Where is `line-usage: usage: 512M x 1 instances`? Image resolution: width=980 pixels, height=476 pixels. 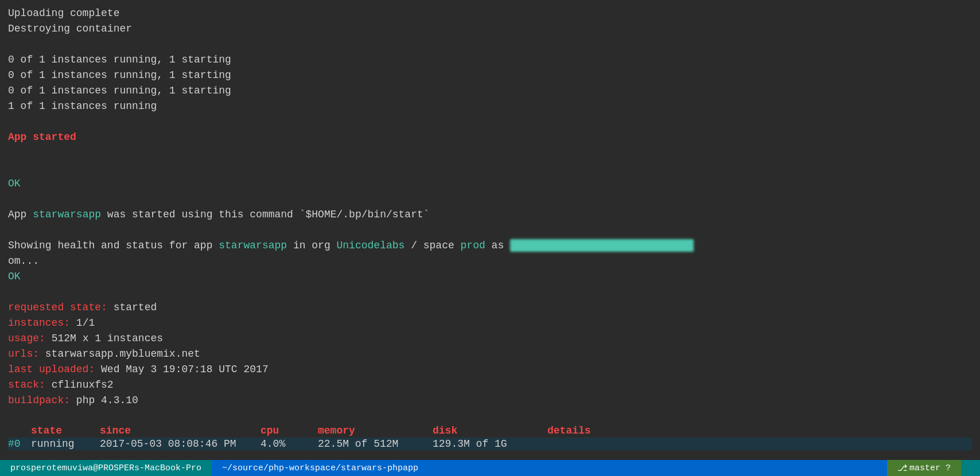 line-usage: usage: 512M x 1 instances is located at coordinates (490, 338).